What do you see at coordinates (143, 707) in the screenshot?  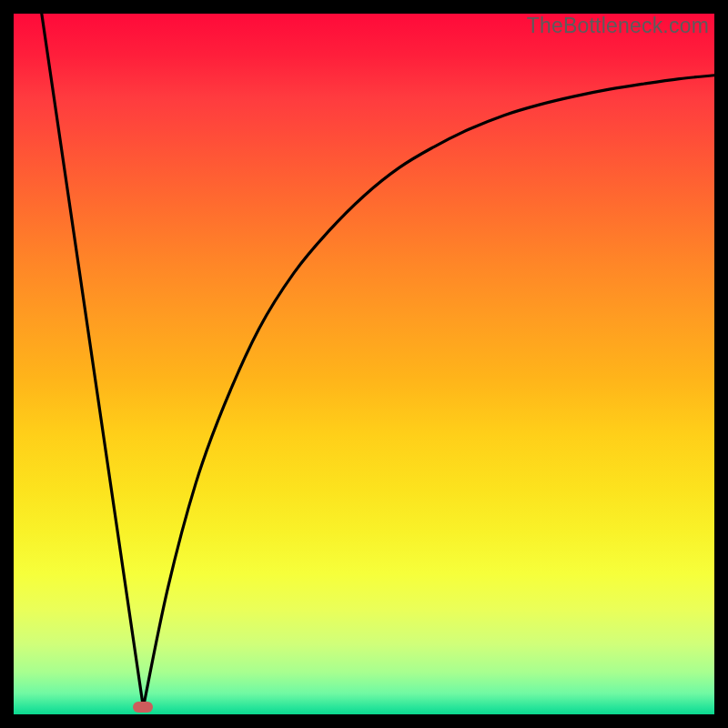 I see `optimum-marker` at bounding box center [143, 707].